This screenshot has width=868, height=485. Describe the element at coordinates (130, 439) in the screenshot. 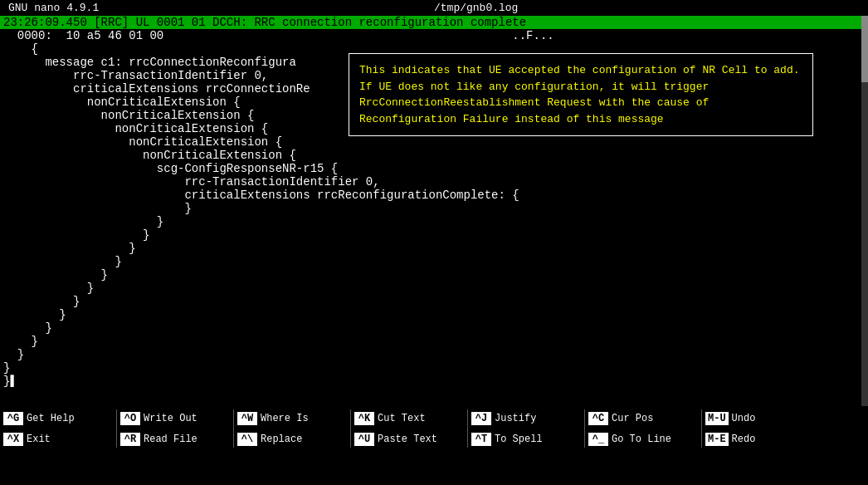

I see `shortcut-key-1-1: ^R` at that location.